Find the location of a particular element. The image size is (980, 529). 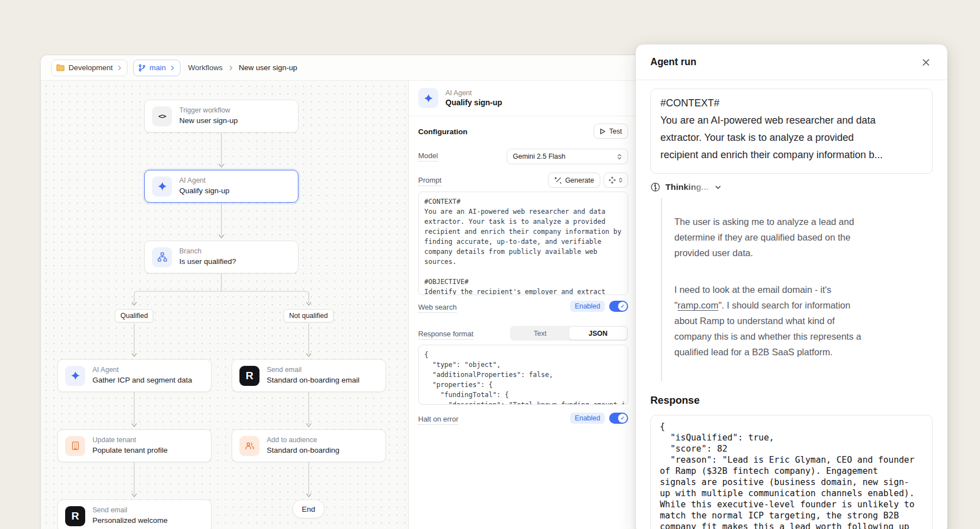

audience-icon is located at coordinates (249, 446).